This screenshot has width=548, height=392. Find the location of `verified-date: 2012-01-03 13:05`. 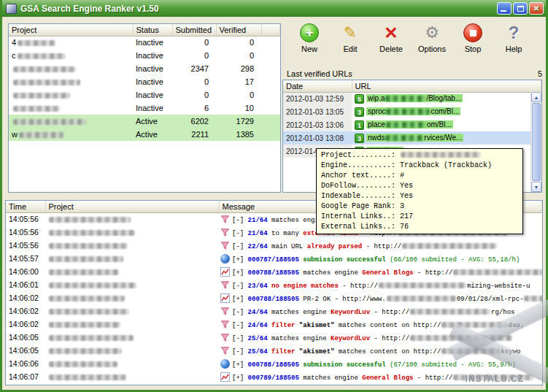

verified-date: 2012-01-03 13:05 is located at coordinates (317, 112).